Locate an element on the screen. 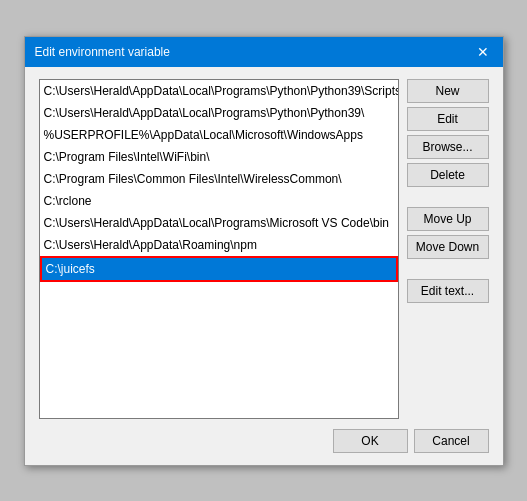 Image resolution: width=527 pixels, height=501 pixels. list-item: C:\Program Files\Common Files\Intel\Wire… is located at coordinates (219, 179).